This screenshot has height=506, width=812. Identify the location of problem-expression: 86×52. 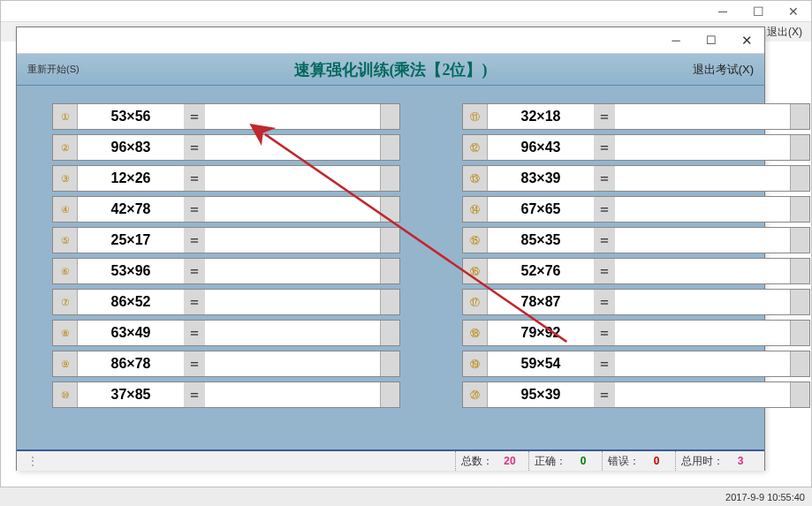
(131, 302).